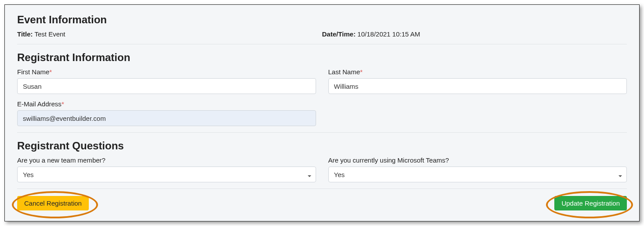  Describe the element at coordinates (50, 34) in the screenshot. I see `event-title-value: Test Event` at that location.